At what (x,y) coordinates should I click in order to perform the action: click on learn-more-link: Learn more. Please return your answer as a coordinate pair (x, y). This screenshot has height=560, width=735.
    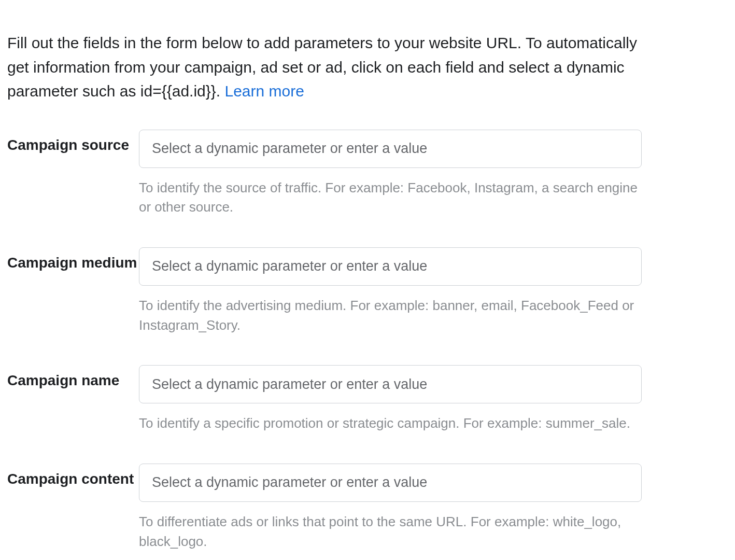
    Looking at the image, I should click on (264, 91).